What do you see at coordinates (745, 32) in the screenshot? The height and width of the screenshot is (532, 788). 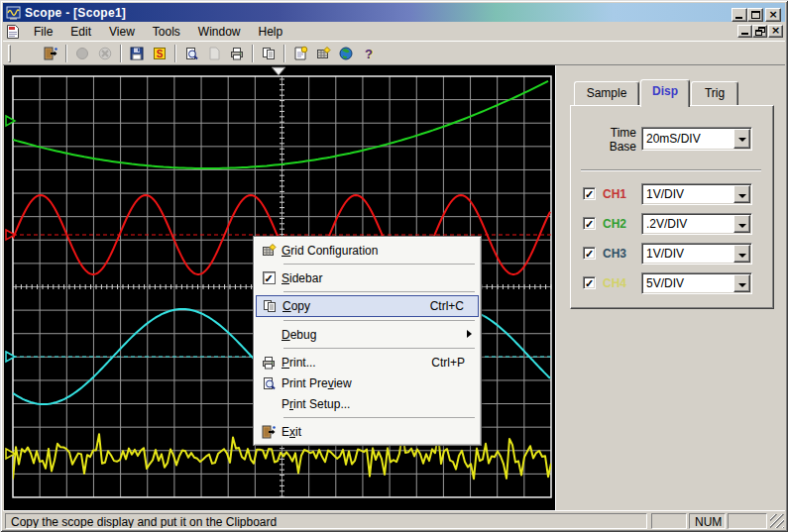 I see `mdi-minimize-button` at bounding box center [745, 32].